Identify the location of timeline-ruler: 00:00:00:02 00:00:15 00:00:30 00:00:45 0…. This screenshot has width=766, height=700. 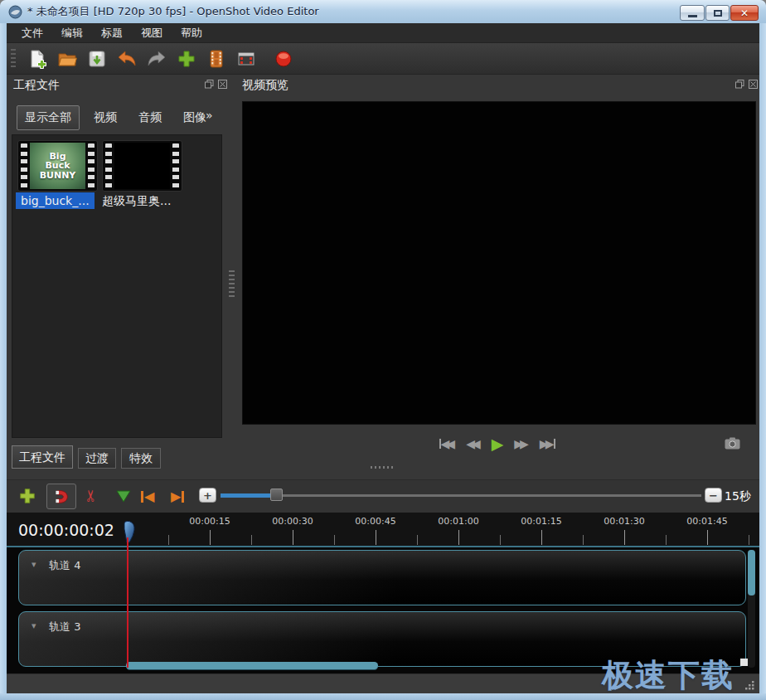
(383, 530).